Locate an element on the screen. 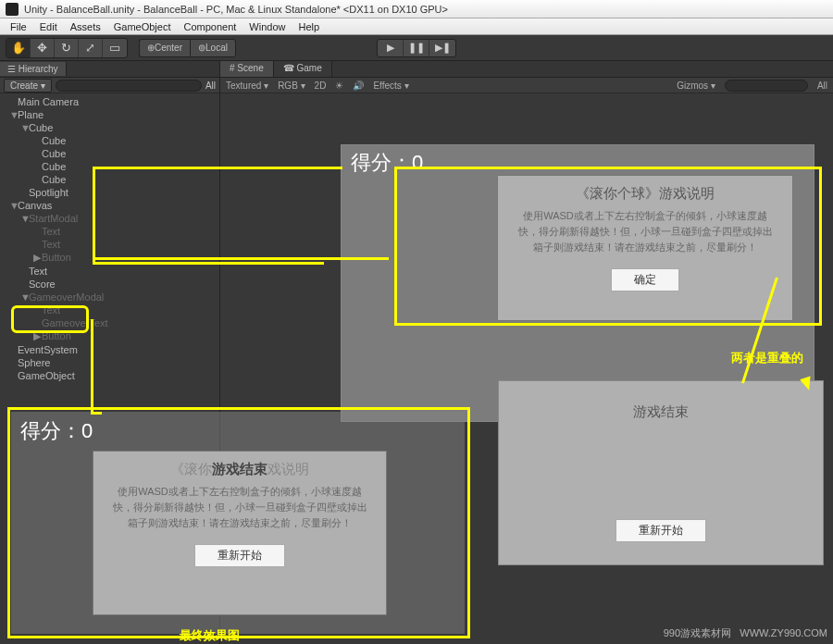 The image size is (833, 644). menu-window: Window is located at coordinates (267, 27).